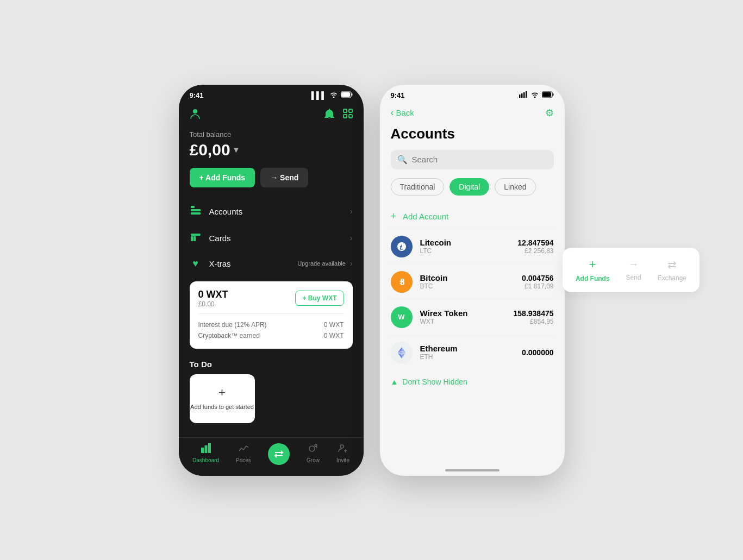 The image size is (743, 560). I want to click on send-card-item: → Send, so click(634, 269).